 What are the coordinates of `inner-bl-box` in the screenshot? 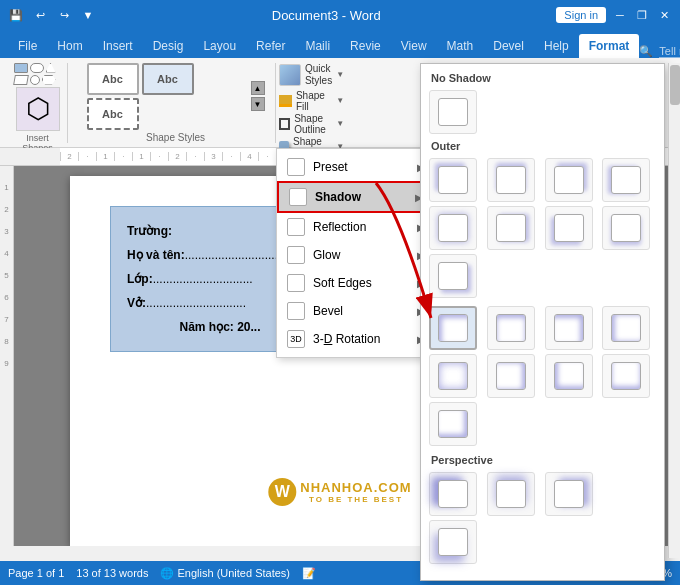 It's located at (569, 376).